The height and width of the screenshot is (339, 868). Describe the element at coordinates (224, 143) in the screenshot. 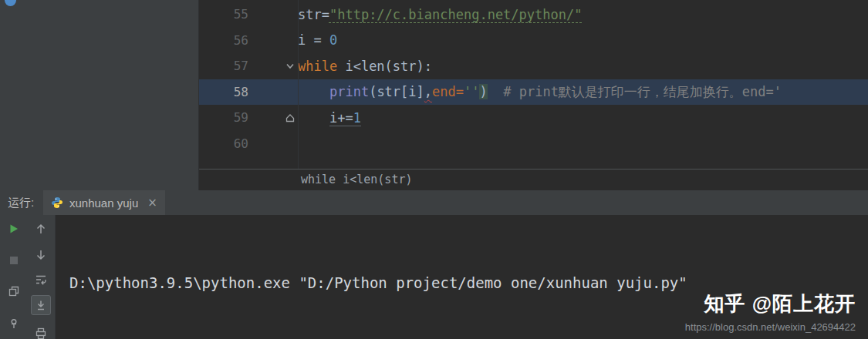

I see `line-number: 60` at that location.